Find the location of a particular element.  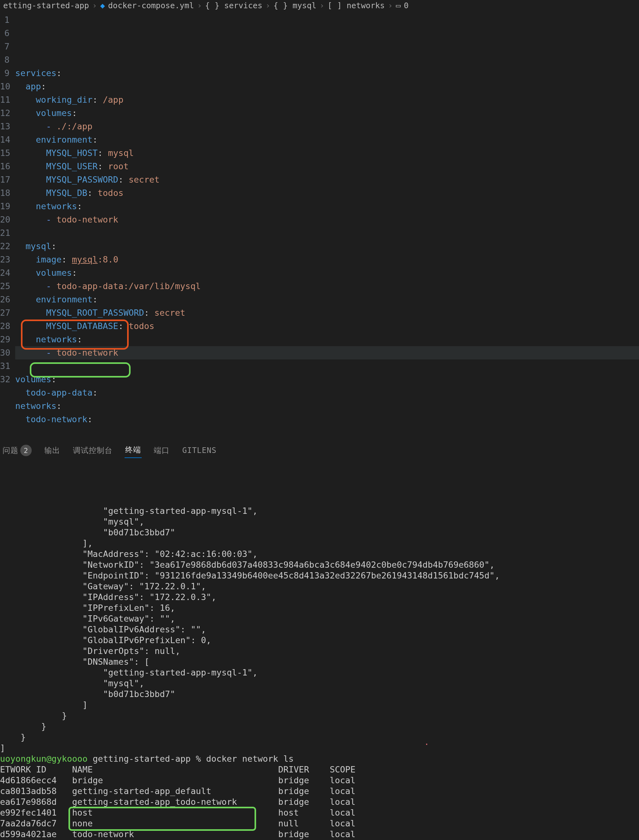

annotation-green-network is located at coordinates (80, 370).